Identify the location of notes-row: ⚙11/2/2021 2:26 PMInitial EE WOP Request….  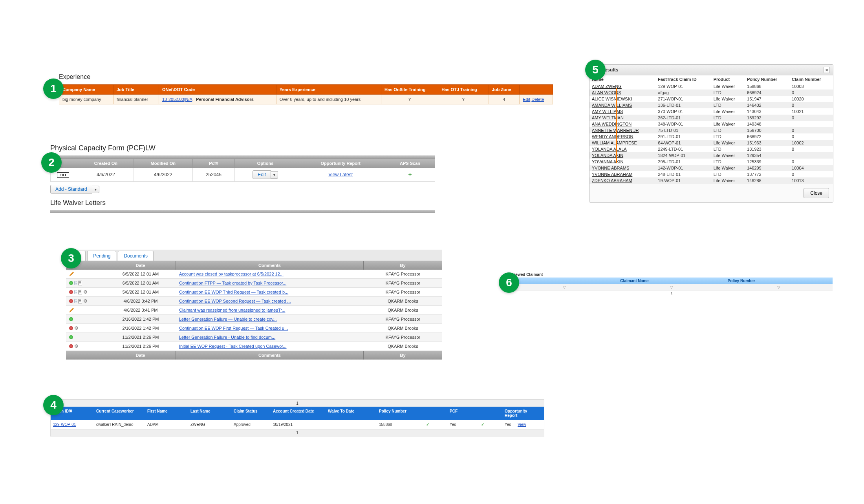
(254, 346).